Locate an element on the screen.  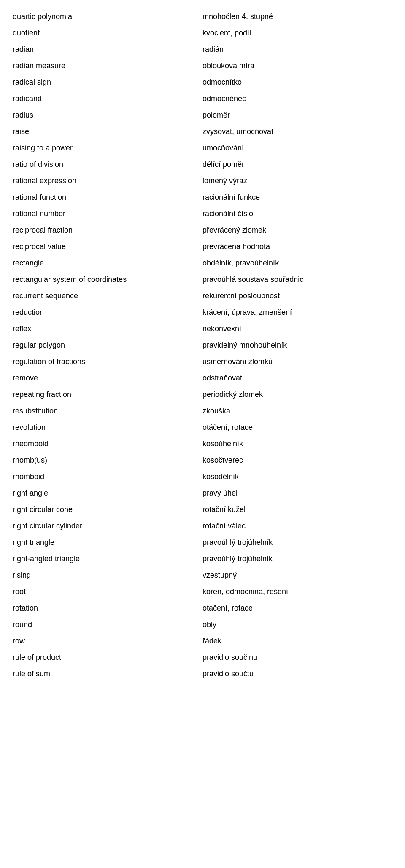
table-row: recurrent sequencerekurentní posloupnost is located at coordinates (202, 296).